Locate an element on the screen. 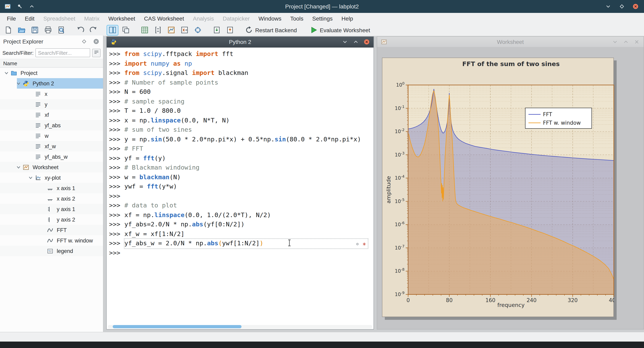 The height and width of the screenshot is (348, 644). maximize-subwindow-icon is located at coordinates (356, 42).